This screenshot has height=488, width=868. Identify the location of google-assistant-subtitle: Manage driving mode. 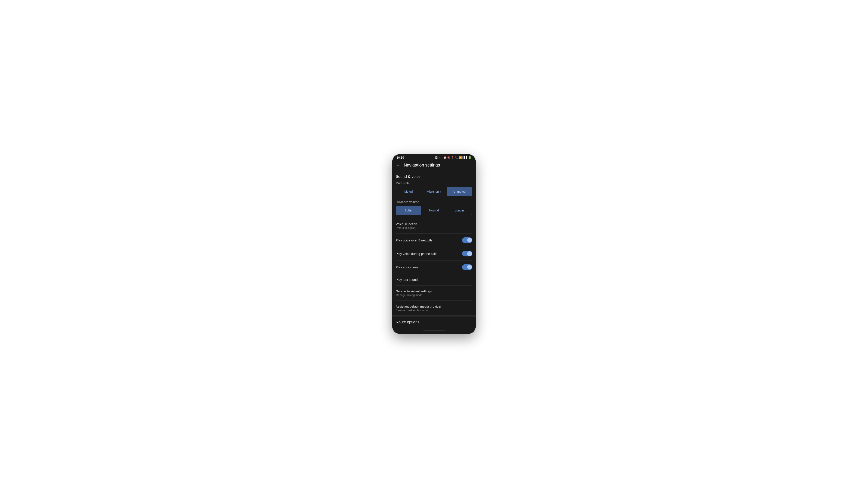
(434, 295).